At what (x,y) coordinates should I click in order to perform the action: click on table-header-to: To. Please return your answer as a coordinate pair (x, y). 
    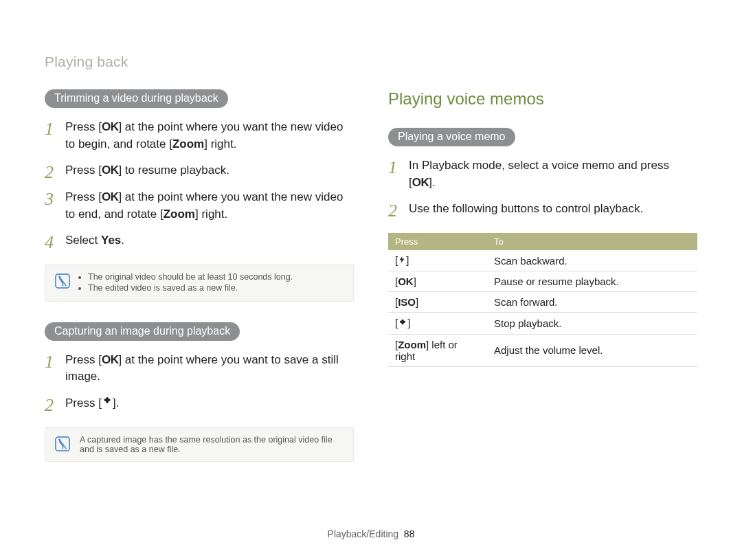
    Looking at the image, I should click on (592, 242).